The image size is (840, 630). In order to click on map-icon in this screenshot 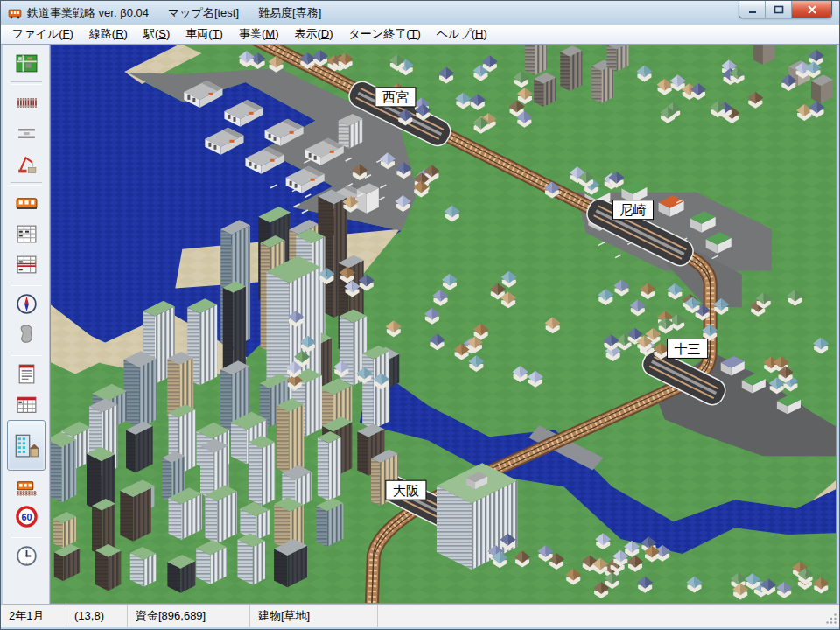, I will do `click(26, 63)`.